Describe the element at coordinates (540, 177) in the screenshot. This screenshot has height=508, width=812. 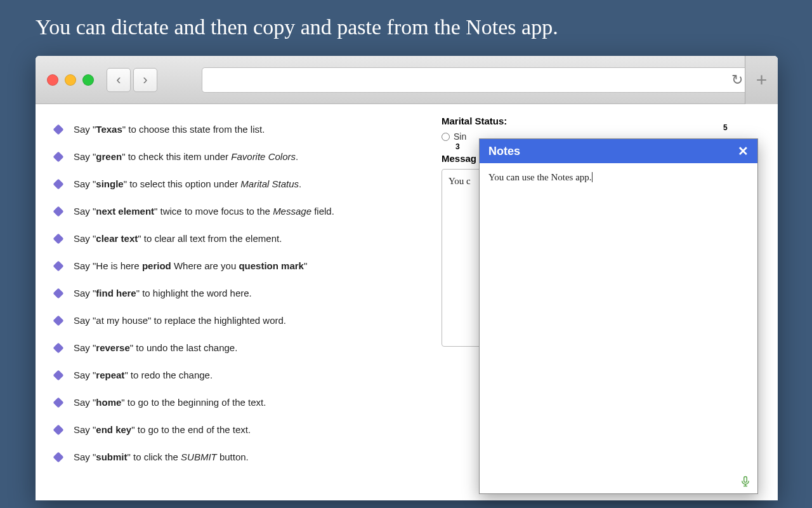
I see `notes-text: You can use the Notes app.` at that location.